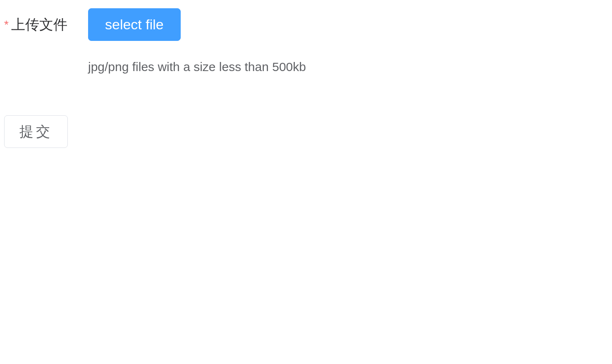 This screenshot has width=612, height=364. Describe the element at coordinates (306, 131) in the screenshot. I see `submit-row: 提交` at that location.